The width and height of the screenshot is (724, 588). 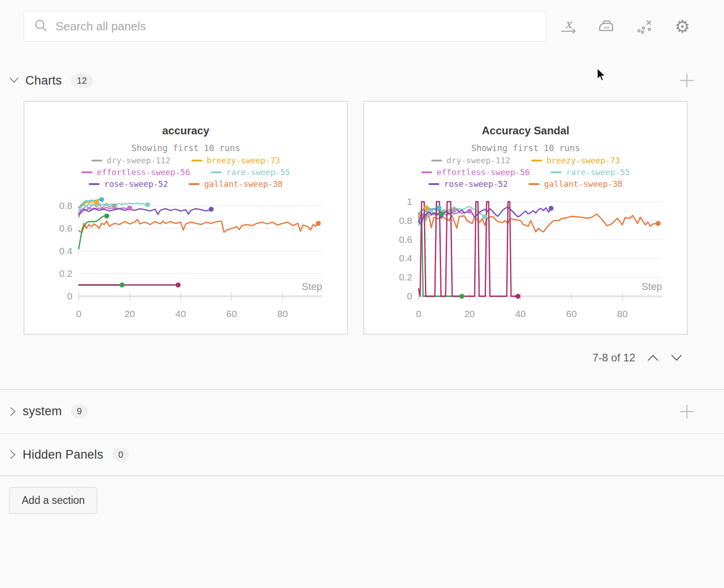 What do you see at coordinates (143, 172) in the screenshot?
I see `legend-run-label: effortless-sweep-56` at bounding box center [143, 172].